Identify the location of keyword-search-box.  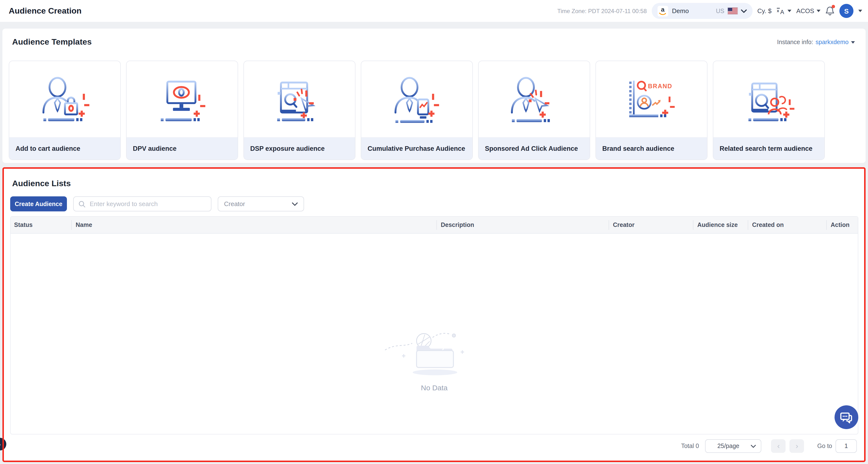
(142, 204).